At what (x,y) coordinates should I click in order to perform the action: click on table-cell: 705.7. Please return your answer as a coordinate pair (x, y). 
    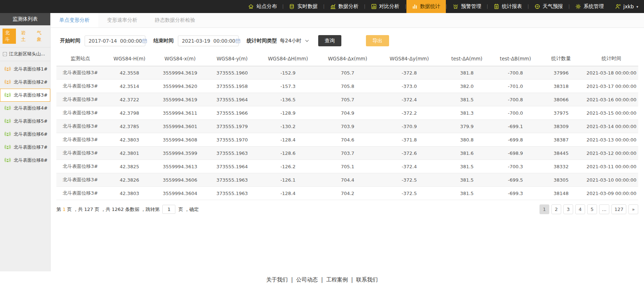
    Looking at the image, I should click on (348, 100).